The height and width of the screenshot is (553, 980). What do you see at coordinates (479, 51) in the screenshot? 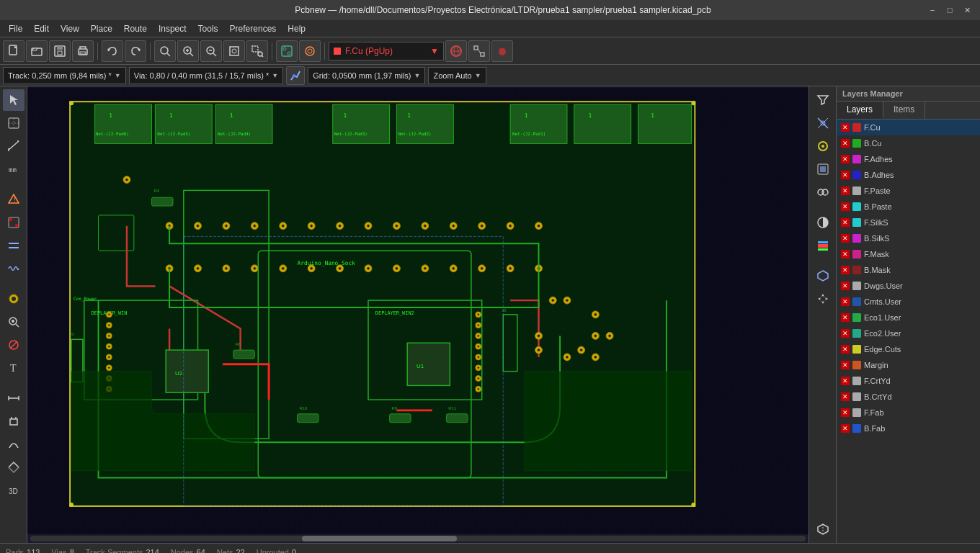
I see `ratsnest-button` at bounding box center [479, 51].